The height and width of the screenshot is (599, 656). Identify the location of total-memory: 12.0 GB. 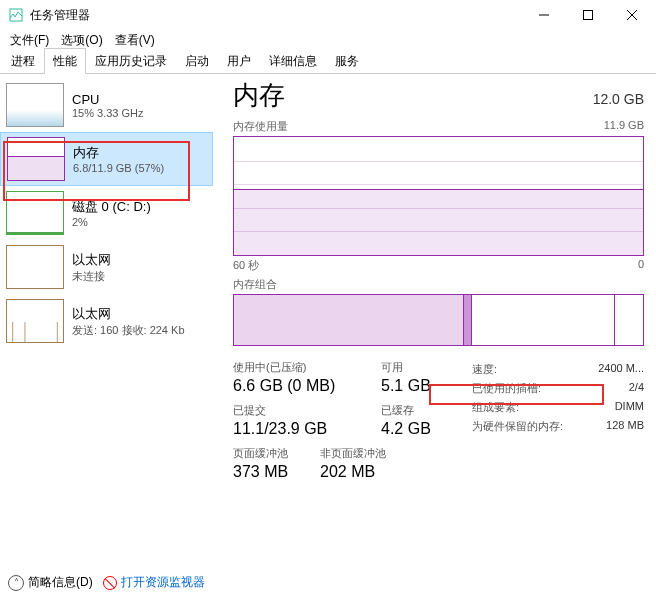
(618, 99).